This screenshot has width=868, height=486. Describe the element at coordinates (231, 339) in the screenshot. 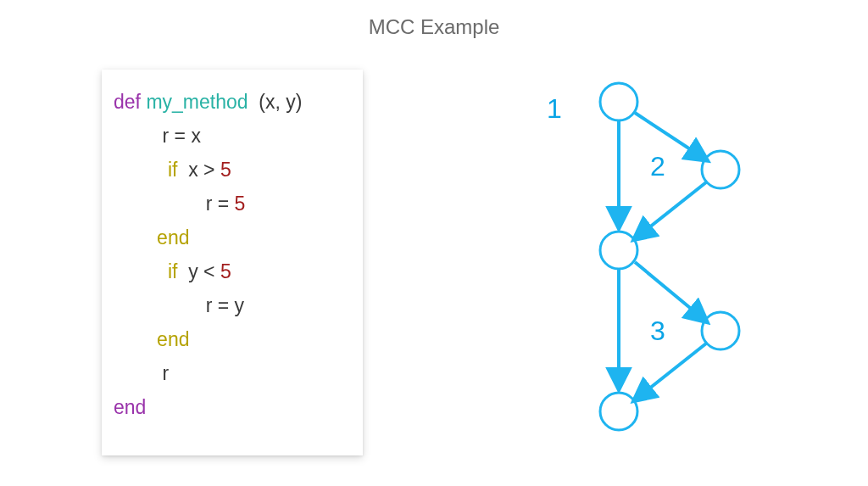

I see `code-line-end2: end` at that location.